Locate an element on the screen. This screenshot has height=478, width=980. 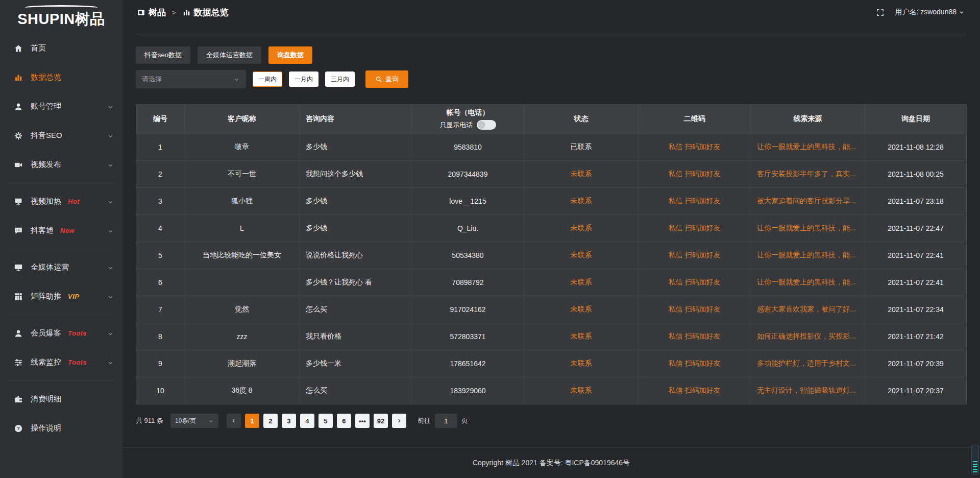
page-button-1: 1 is located at coordinates (252, 421).